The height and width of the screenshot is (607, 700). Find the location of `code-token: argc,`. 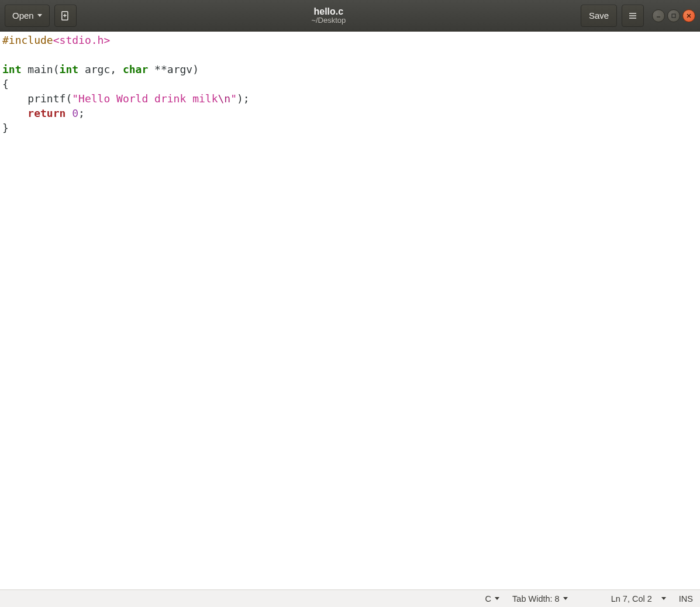

code-token: argc, is located at coordinates (101, 69).